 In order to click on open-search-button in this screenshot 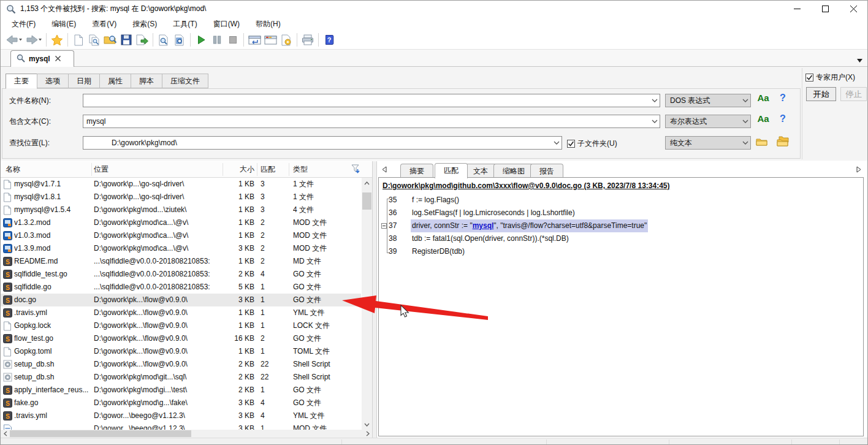, I will do `click(110, 40)`.